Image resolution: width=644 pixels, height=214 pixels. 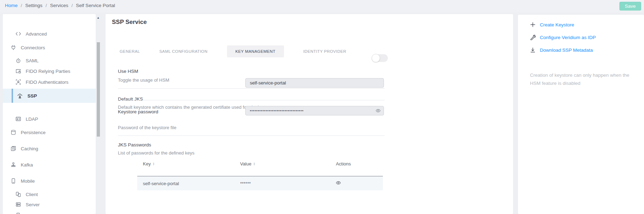 I want to click on row-value-cell: ******, so click(x=245, y=184).